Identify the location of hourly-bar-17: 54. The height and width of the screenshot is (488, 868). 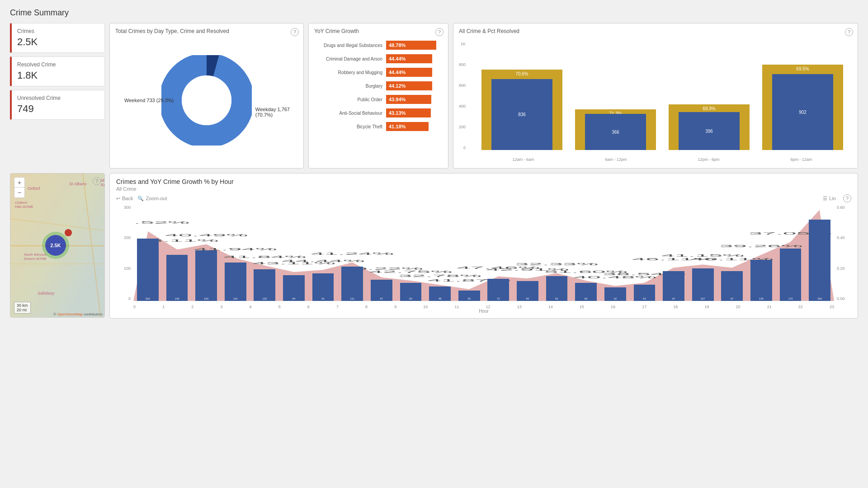
(645, 293).